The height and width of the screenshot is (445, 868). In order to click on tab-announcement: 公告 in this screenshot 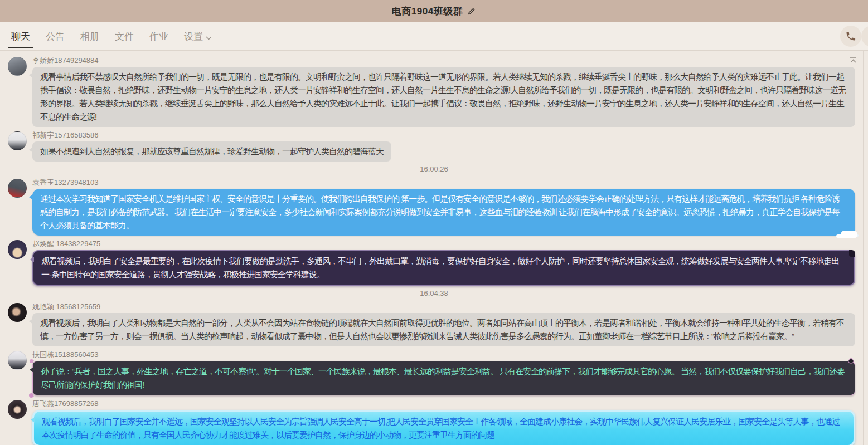, I will do `click(55, 36)`.